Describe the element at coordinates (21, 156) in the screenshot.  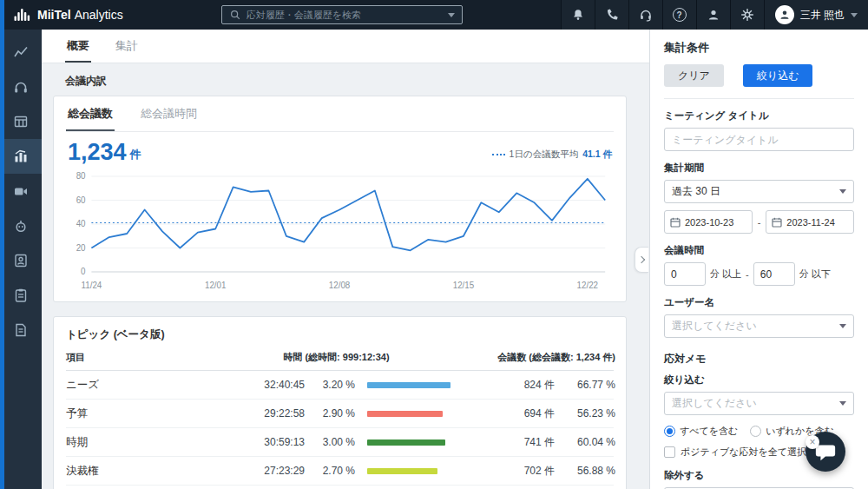
I see `sidebar-item-analytics` at that location.